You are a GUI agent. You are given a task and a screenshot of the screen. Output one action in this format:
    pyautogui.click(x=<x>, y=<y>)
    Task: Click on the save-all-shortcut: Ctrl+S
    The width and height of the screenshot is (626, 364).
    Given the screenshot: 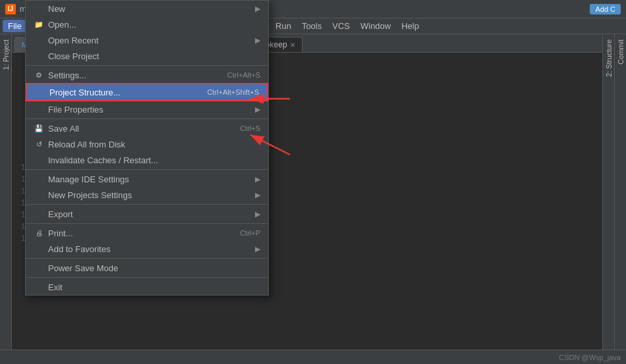 What is the action you would take?
    pyautogui.click(x=250, y=128)
    